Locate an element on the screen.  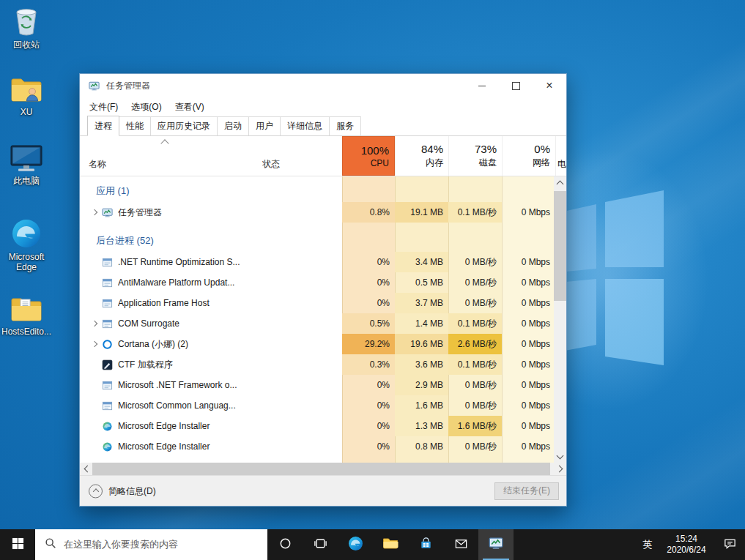
end-task-button: 结束任务(E) is located at coordinates (527, 491).